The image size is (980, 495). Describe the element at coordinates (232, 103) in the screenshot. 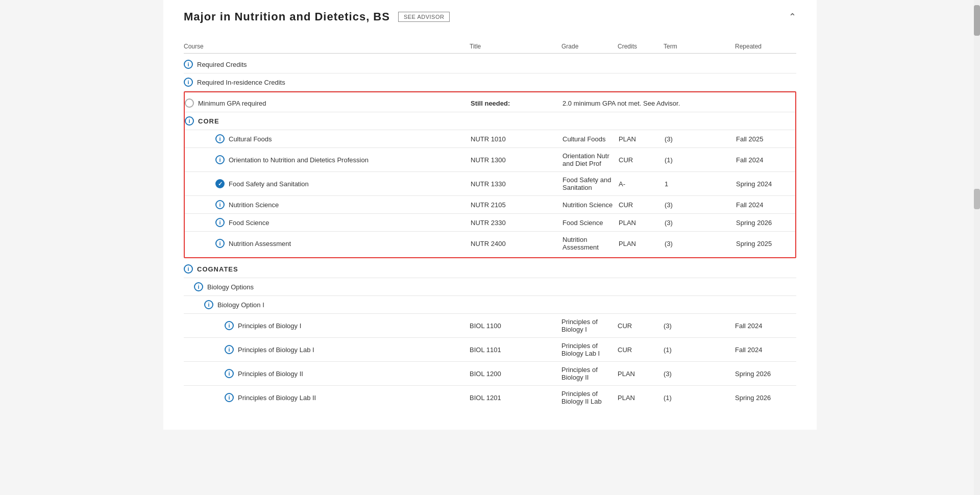

I see `minimum-gpa-label: Minimum GPA required` at that location.